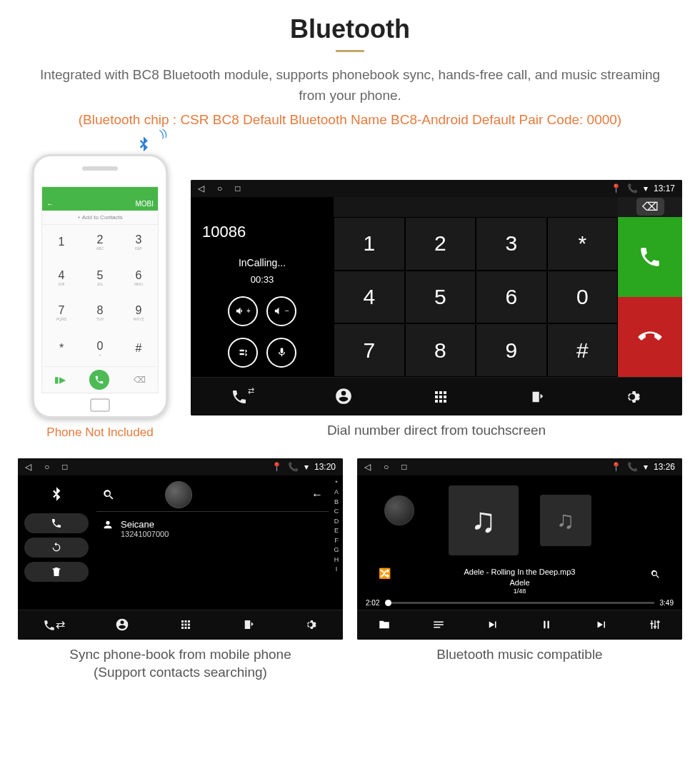  What do you see at coordinates (520, 549) in the screenshot?
I see `music-unit: ◁○□ 📍📞▾13:26 ♫ ♫ 🔀 Adele - Rolling In th…` at bounding box center [520, 549].